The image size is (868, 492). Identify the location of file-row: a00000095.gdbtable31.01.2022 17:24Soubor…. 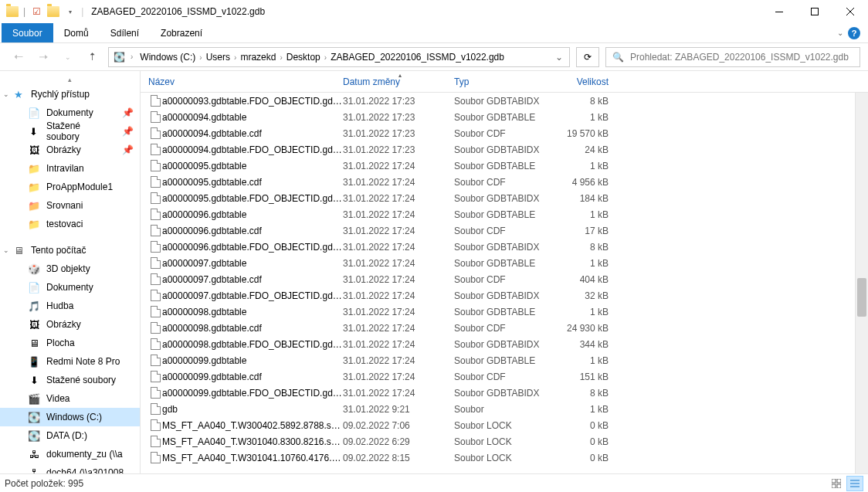
(504, 165).